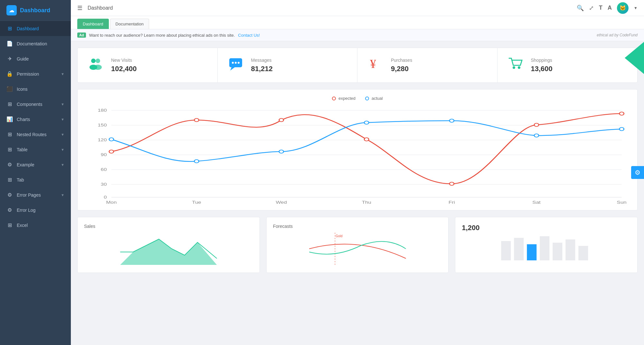 This screenshot has width=644, height=345. What do you see at coordinates (129, 24) in the screenshot?
I see `tab-documentation: Documentation` at bounding box center [129, 24].